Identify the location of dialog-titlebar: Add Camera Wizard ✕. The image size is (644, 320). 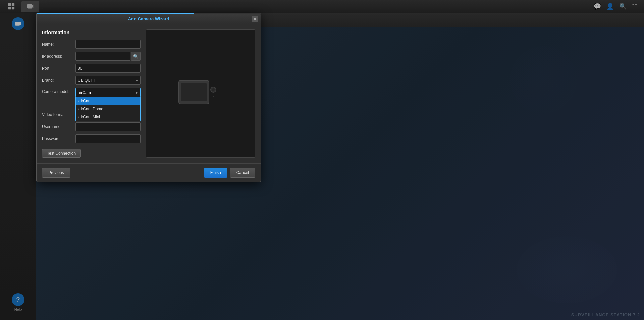
(149, 19).